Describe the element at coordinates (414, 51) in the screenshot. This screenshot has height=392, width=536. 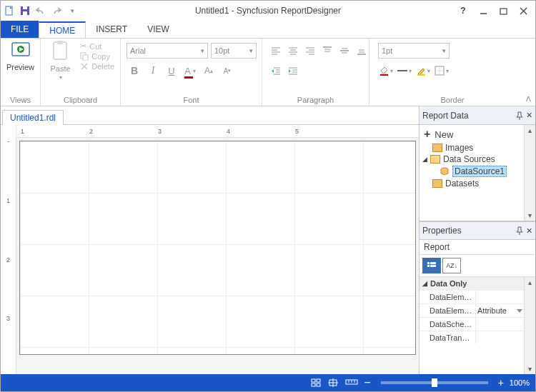
I see `border-width-combo: 1pt▾` at that location.